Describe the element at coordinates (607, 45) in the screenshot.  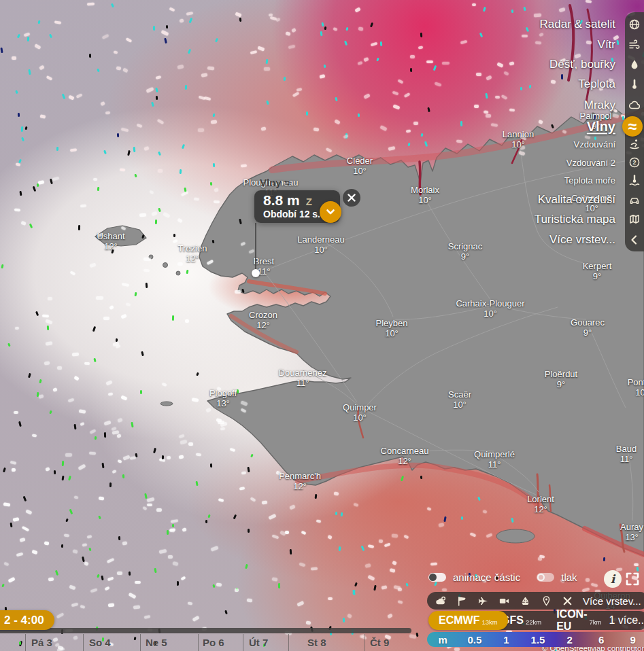
I see `layer-menu-item-v-tr: Vítr` at that location.